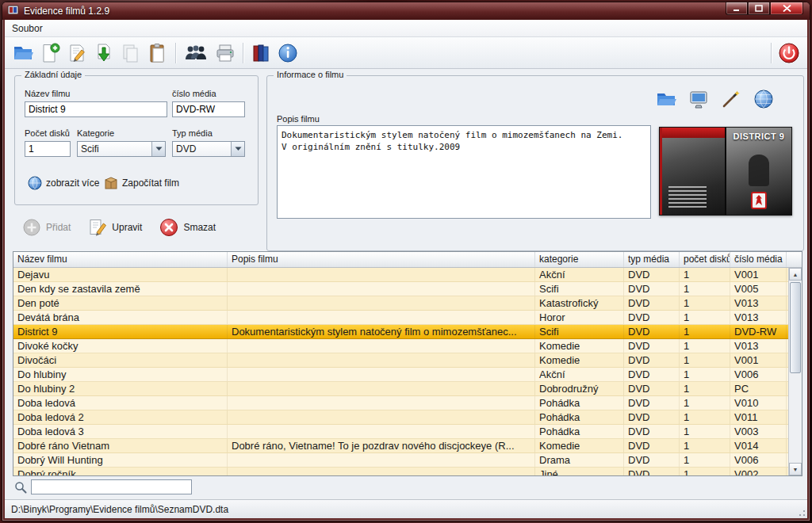 This screenshot has width=812, height=523. I want to click on column-header-typ: typ média, so click(652, 260).